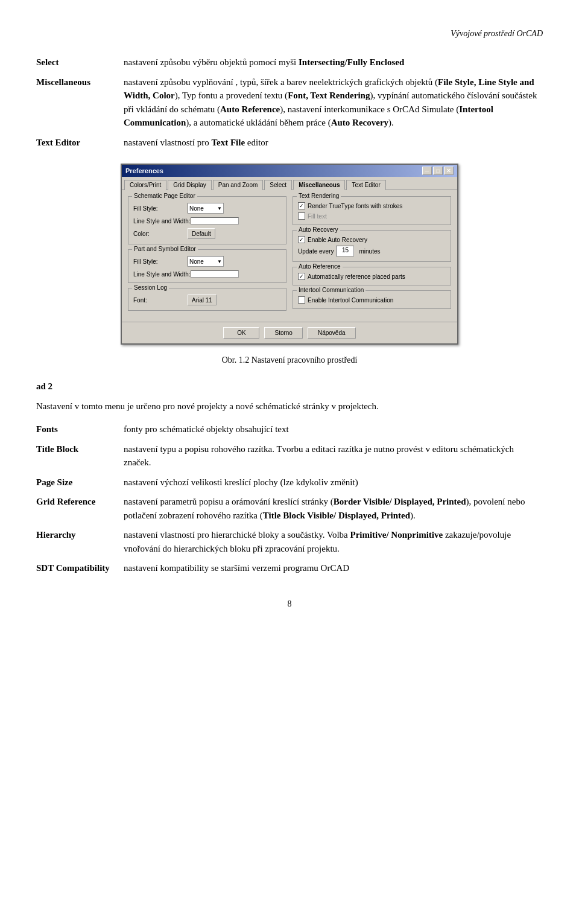 The height and width of the screenshot is (924, 579). Describe the element at coordinates (427, 171) in the screenshot. I see `minimize-button: ─` at that location.